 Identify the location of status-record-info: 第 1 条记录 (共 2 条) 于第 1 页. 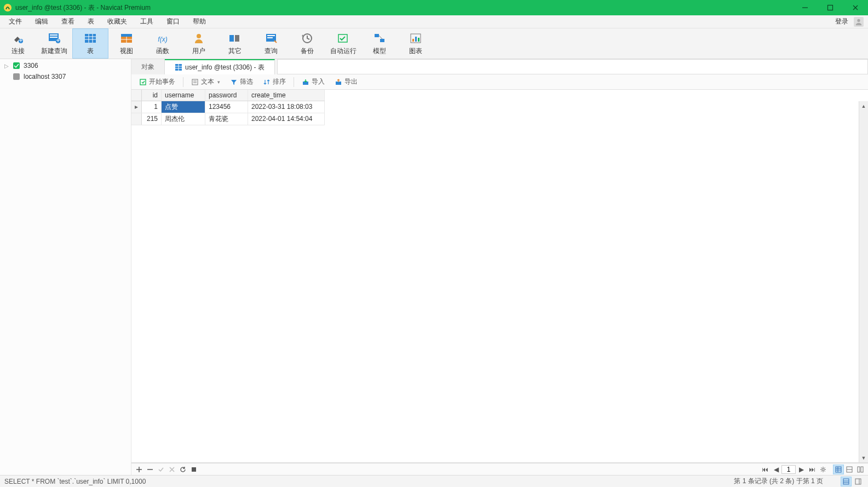
(779, 482).